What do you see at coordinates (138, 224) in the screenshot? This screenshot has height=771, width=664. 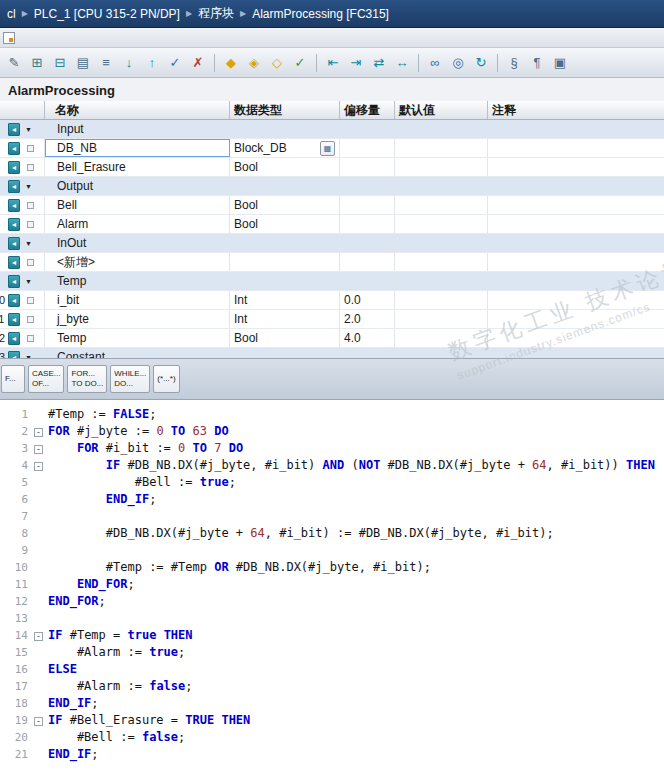 I see `cell-name: Alarm` at bounding box center [138, 224].